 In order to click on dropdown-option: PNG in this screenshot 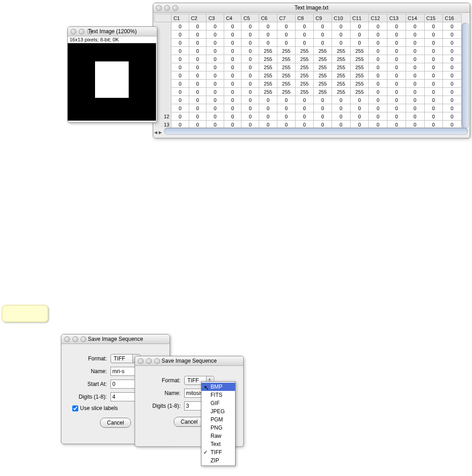, I will do `click(218, 428)`.